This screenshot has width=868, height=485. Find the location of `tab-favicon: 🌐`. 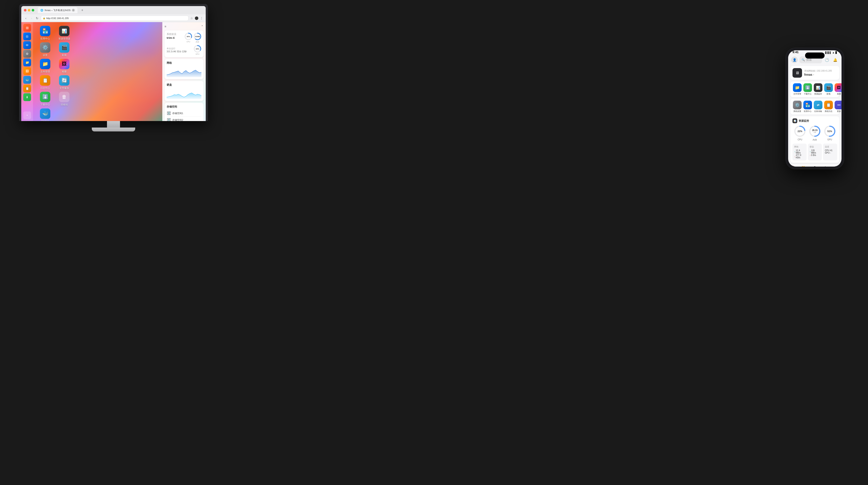

tab-favicon: 🌐 is located at coordinates (42, 10).